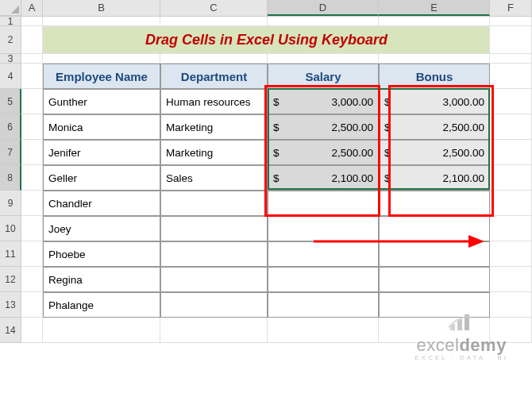  I want to click on cell-C3, so click(214, 59).